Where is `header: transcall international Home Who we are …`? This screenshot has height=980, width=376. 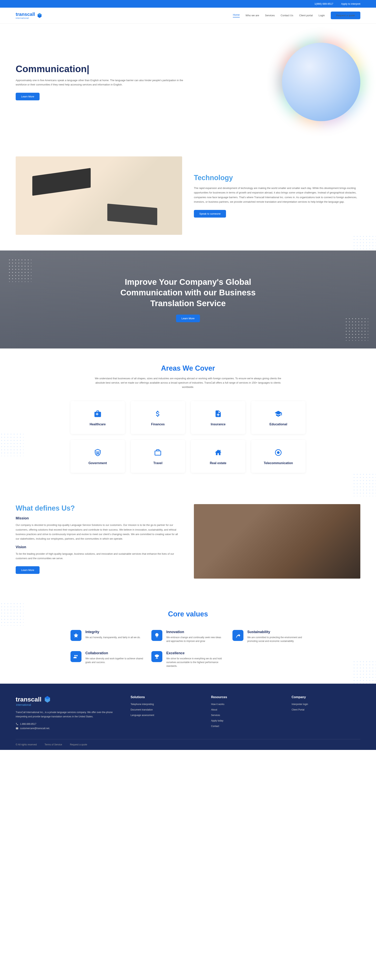 header: transcall international Home Who we are … is located at coordinates (188, 15).